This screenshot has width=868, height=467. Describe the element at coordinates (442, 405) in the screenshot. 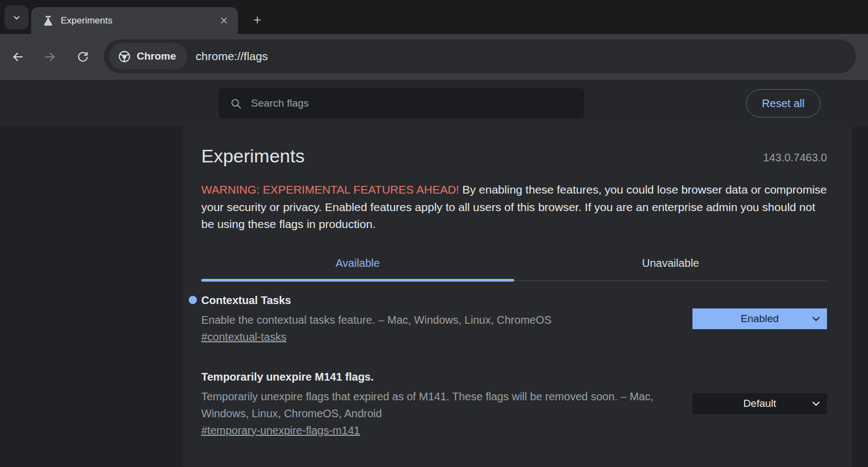

I see `flag-description: Temporarily unexpire flags that expired …` at that location.